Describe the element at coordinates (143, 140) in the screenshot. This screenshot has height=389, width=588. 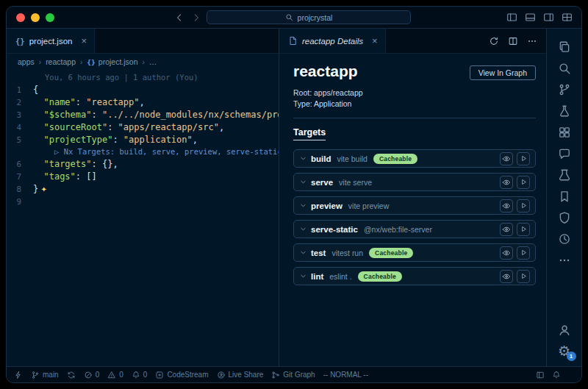
I see `code-line: 5 "projectType": "application",` at that location.